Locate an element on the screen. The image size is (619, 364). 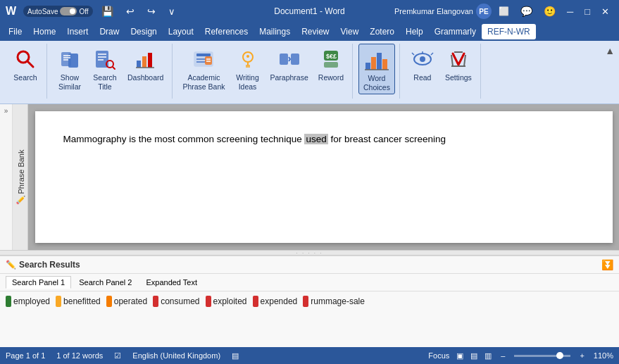
autosave-toggle is located at coordinates (68, 11).